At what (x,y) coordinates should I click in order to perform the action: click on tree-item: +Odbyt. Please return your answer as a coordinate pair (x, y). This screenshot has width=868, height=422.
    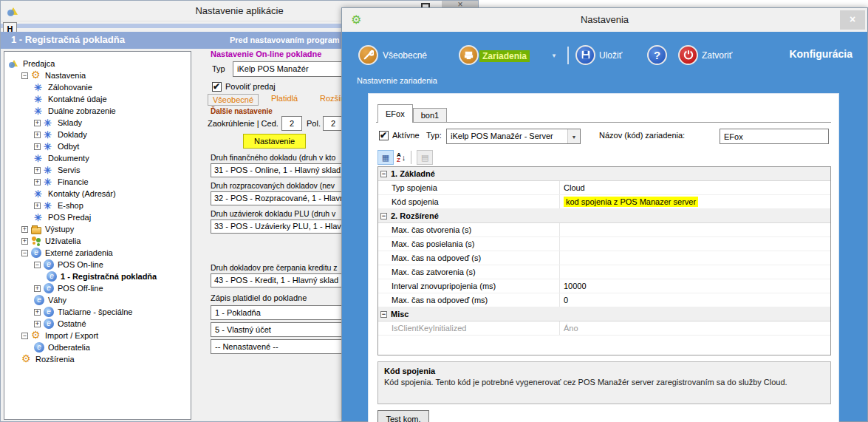
    Looking at the image, I should click on (98, 146).